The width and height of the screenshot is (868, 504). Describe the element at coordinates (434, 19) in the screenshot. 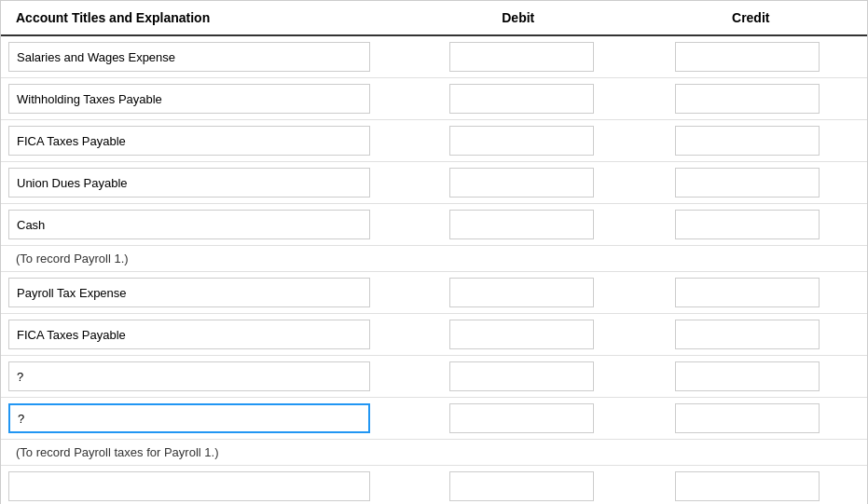

I see `table-header: Account Titles and Explanation Debit Cre…` at that location.